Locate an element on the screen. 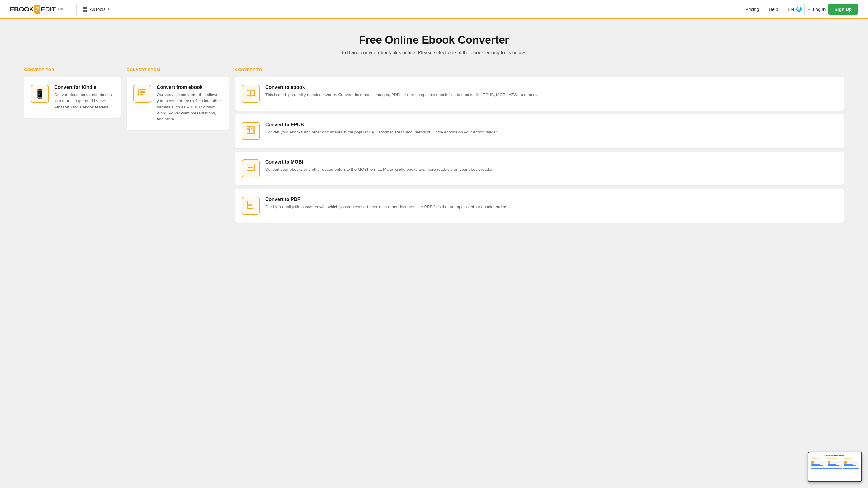 This screenshot has width=868, height=488. from-ebook-desc: Our versatile converter that allows you … is located at coordinates (189, 107).